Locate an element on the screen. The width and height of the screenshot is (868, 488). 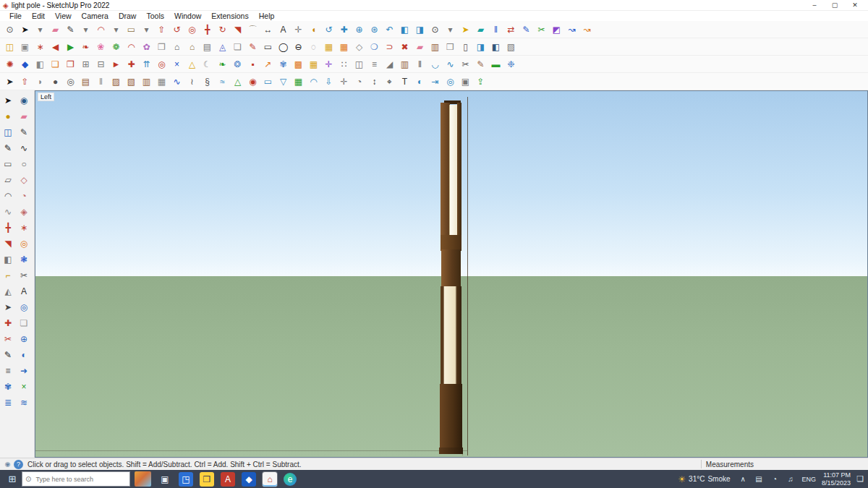
pen-black-icon: ✎ is located at coordinates (8, 355).